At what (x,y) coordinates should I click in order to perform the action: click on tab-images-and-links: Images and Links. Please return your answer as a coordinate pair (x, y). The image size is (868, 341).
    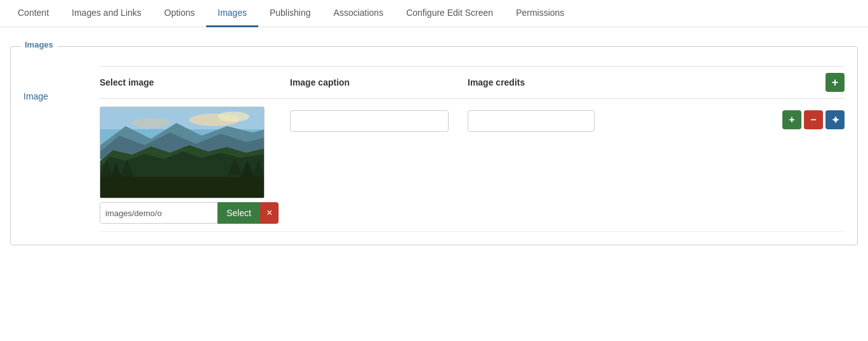
    Looking at the image, I should click on (107, 14).